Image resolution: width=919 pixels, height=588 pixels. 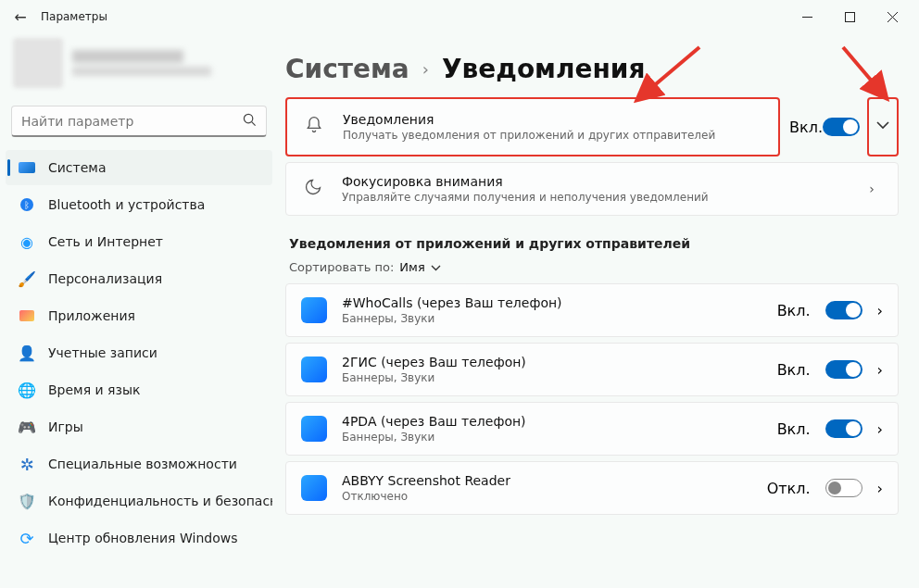 I want to click on nav-accessibility: ✲Специальные возможности, so click(x=139, y=464).